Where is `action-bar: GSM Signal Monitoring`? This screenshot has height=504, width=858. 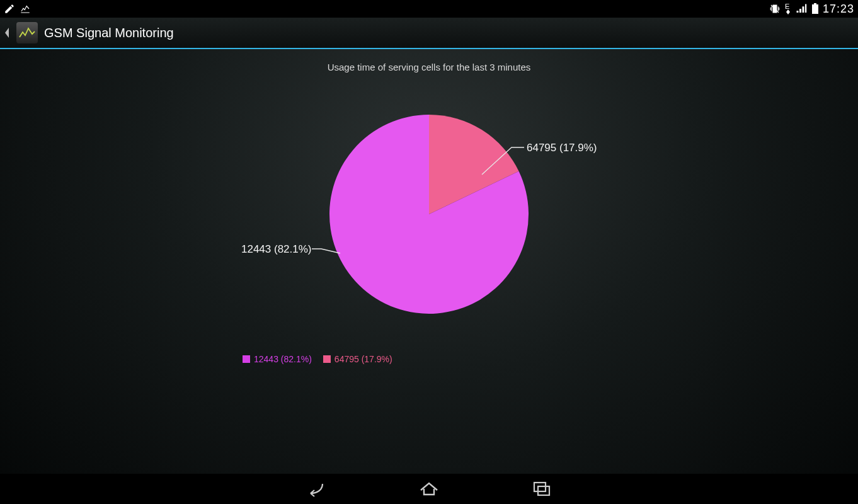 action-bar: GSM Signal Monitoring is located at coordinates (429, 33).